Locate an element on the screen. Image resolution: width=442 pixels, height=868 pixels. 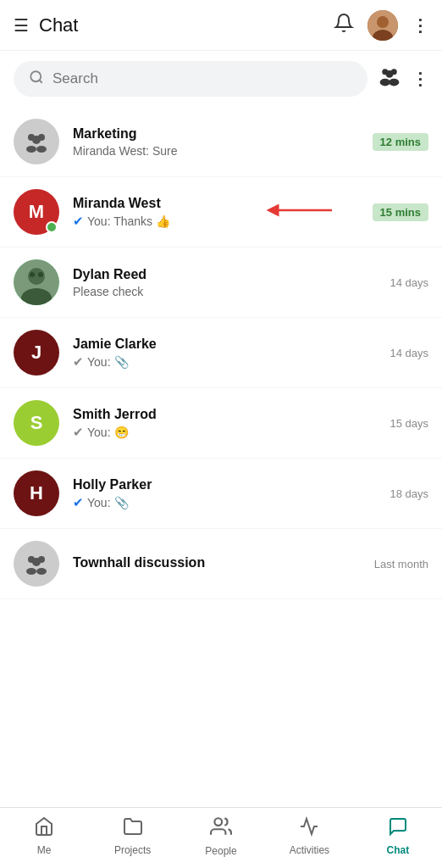
photo-avatar is located at coordinates (36, 282).